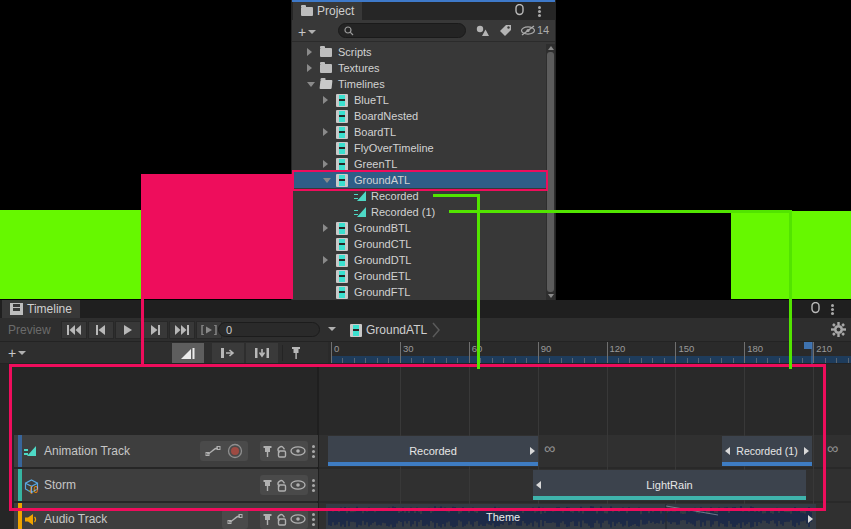 The image size is (851, 529). Describe the element at coordinates (128, 330) in the screenshot. I see `play-button` at that location.